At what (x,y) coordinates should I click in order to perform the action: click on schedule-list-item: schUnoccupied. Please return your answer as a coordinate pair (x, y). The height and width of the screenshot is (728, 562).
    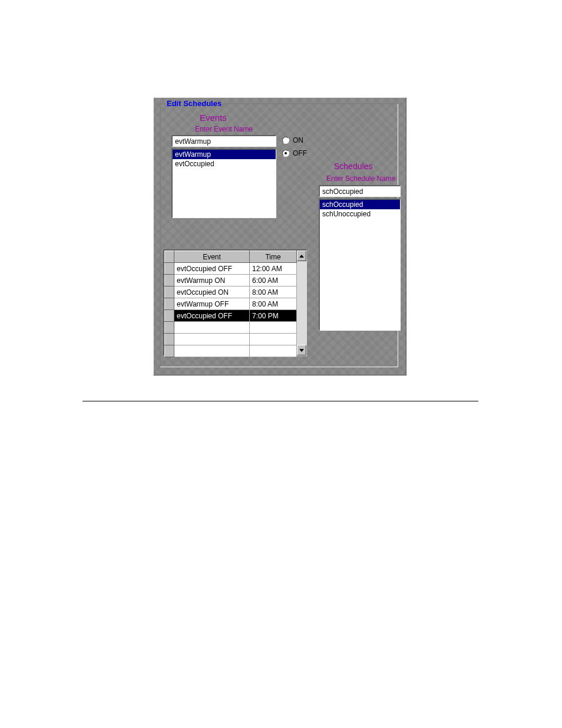
    Looking at the image, I should click on (360, 214).